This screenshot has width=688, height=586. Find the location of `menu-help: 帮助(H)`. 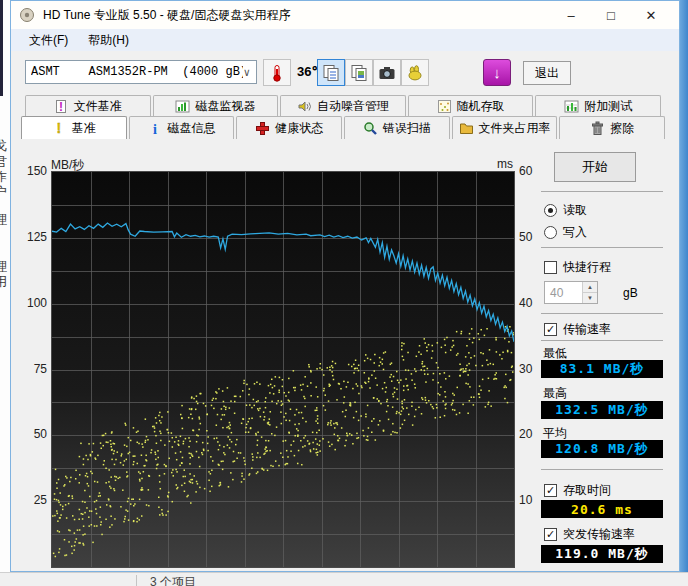

menu-help: 帮助(H) is located at coordinates (108, 40).